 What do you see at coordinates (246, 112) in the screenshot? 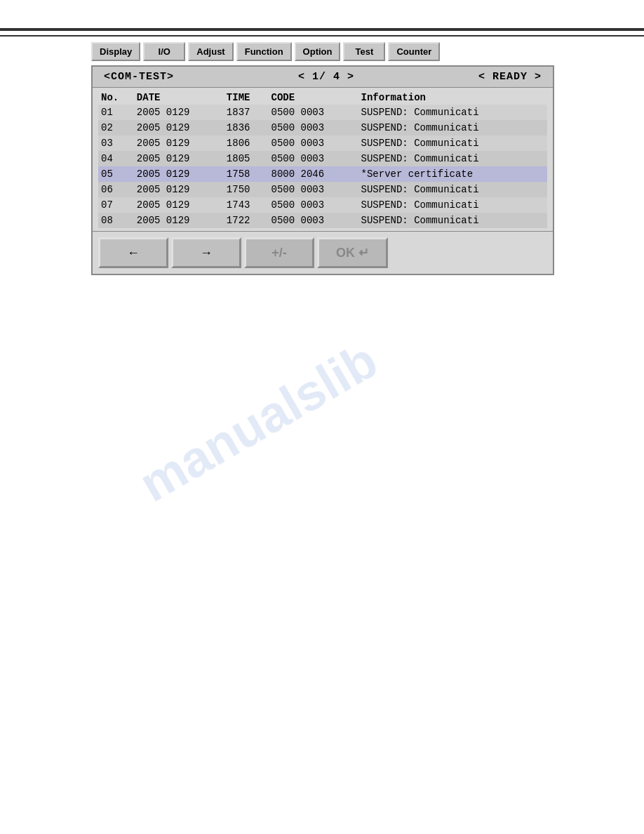
I see `table-cell: 1837` at bounding box center [246, 112].